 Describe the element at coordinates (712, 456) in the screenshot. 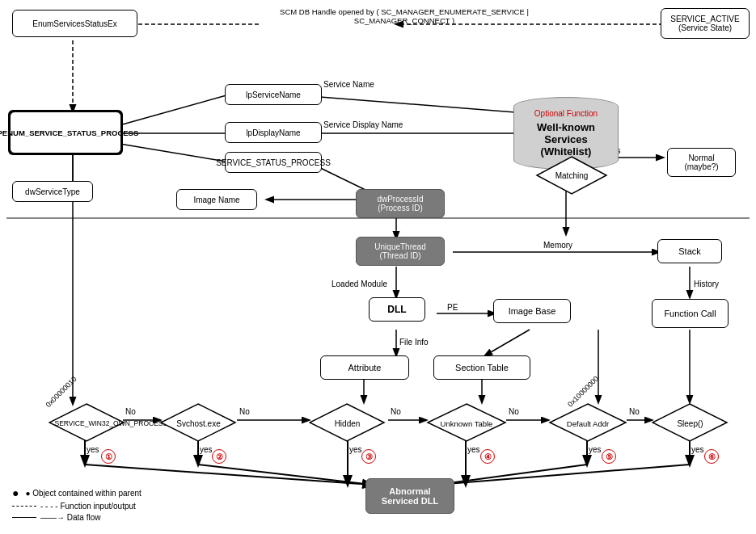

I see `badge-6: ⑥` at that location.